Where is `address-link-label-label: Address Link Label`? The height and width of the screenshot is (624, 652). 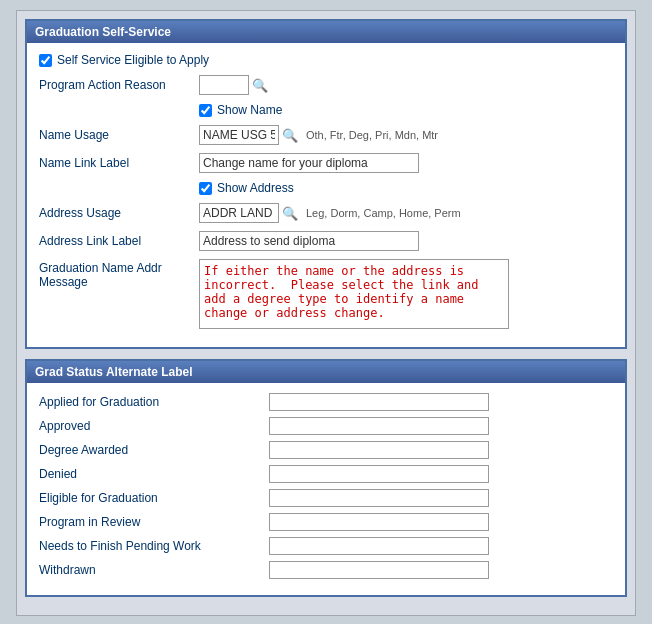
address-link-label-label: Address Link Label is located at coordinates (119, 241).